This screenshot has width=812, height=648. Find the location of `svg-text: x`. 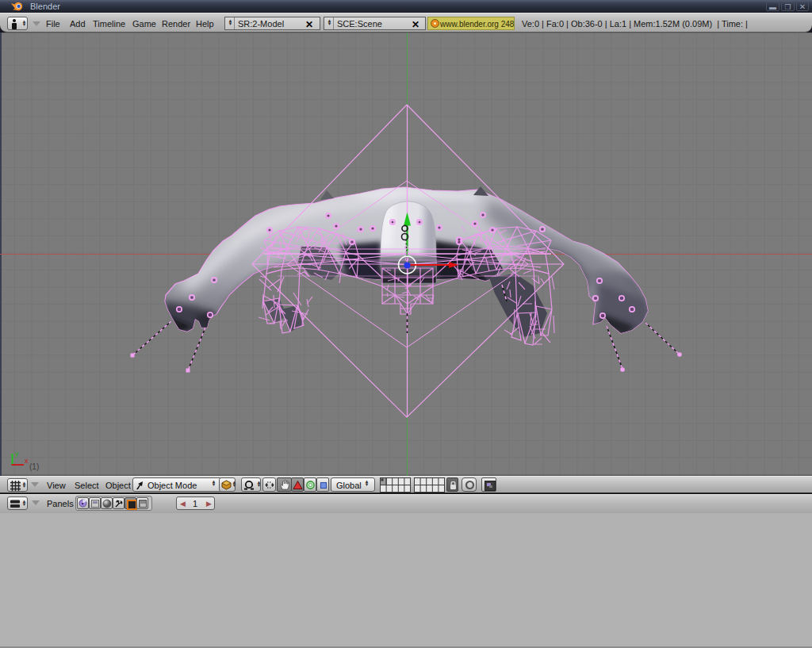

svg-text: x is located at coordinates (27, 461).